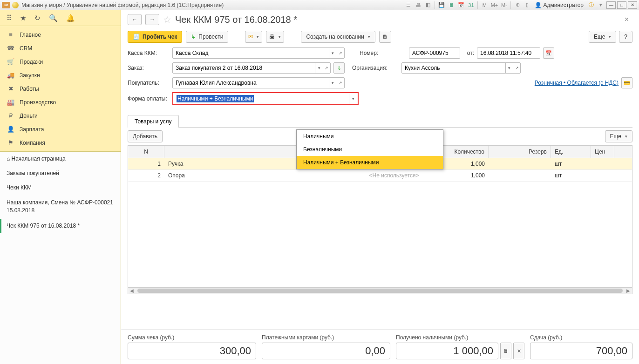  What do you see at coordinates (435, 53) in the screenshot?
I see `nomer-input` at bounding box center [435, 53].